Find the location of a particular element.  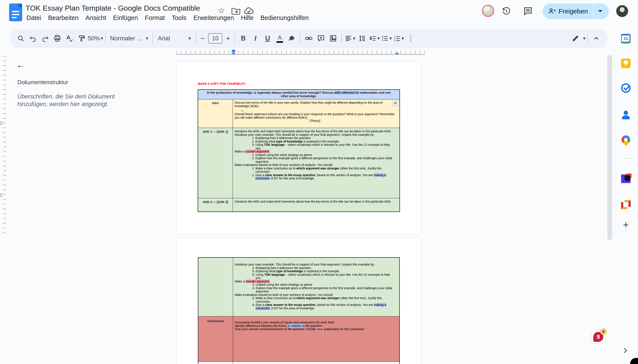

editing-mode-select: ▾ is located at coordinates (579, 38).